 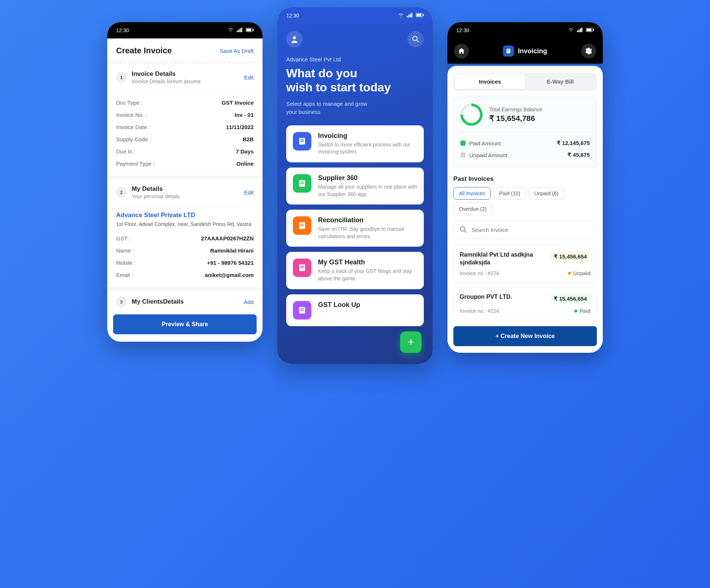 I want to click on company-address: 1st Floor, Advait Complex, near, Sandesh…, so click(x=185, y=224).